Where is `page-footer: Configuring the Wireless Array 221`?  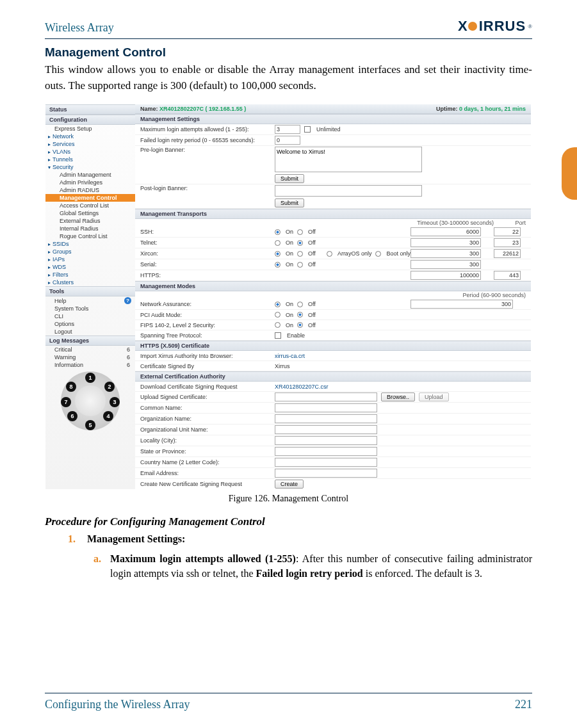
page-footer: Configuring the Wireless Array 221 is located at coordinates (288, 704).